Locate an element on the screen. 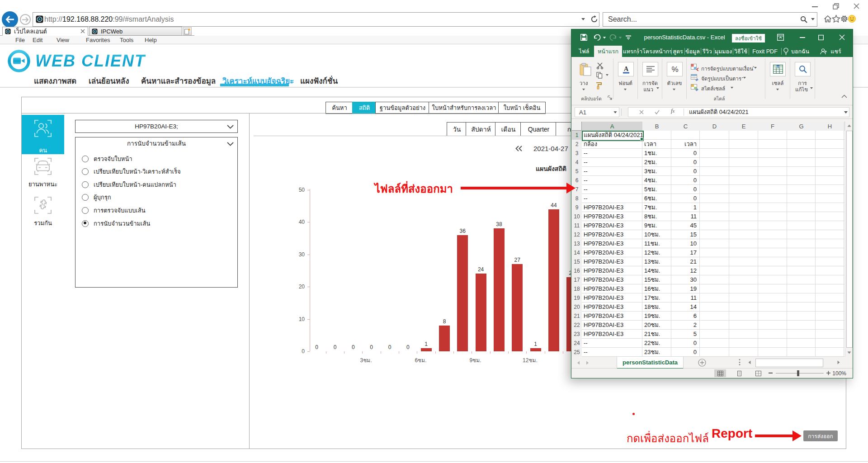 This screenshot has width=868, height=463. row-header-8: 8 is located at coordinates (577, 199).